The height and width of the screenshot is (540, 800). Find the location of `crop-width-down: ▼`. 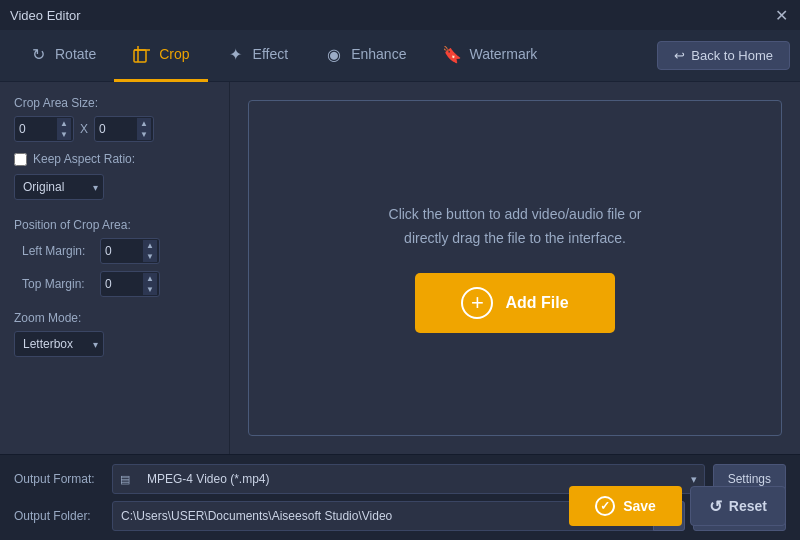

crop-width-down: ▼ is located at coordinates (64, 134).